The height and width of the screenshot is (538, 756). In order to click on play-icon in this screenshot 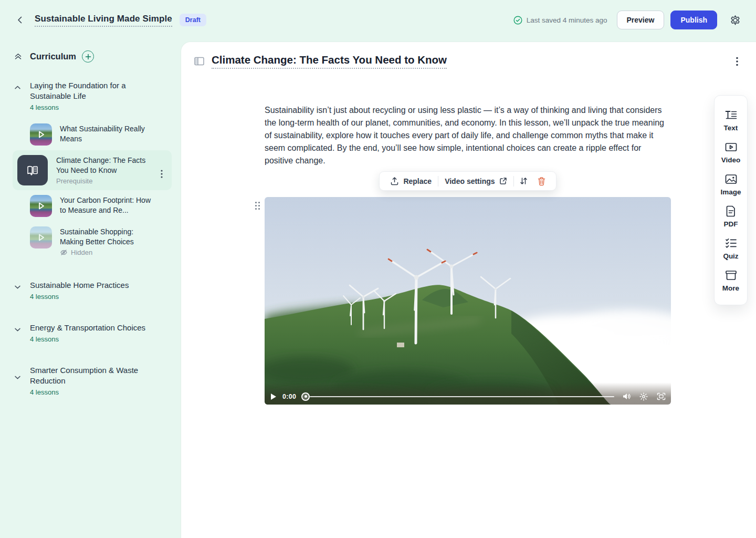, I will do `click(41, 134)`.